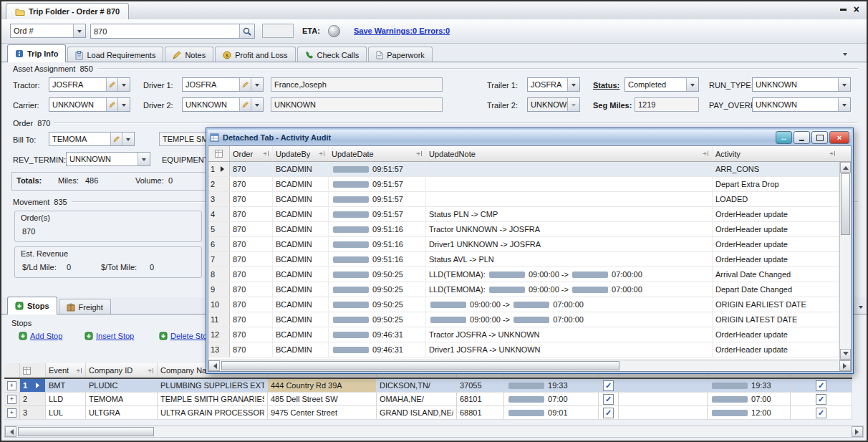  Describe the element at coordinates (554, 105) in the screenshot. I see `trailer2-combo: UNKNOWN` at that location.